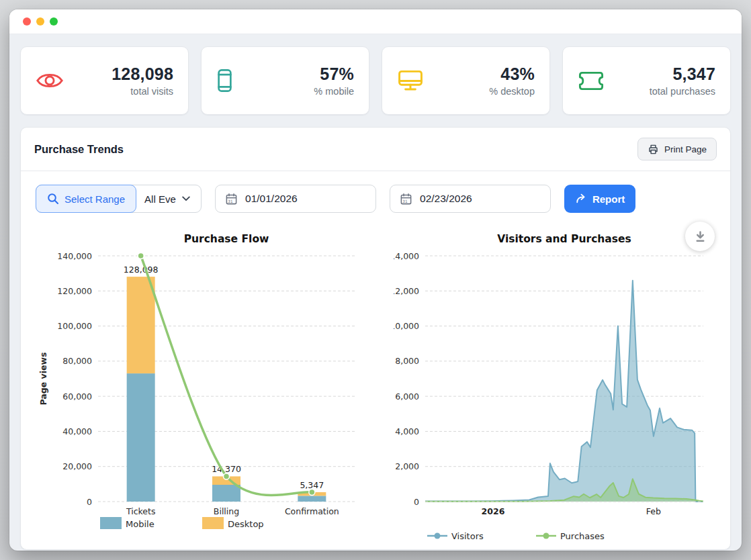 This screenshot has width=751, height=560. Describe the element at coordinates (407, 431) in the screenshot. I see `vp-y-tick-label: 4,000` at that location.